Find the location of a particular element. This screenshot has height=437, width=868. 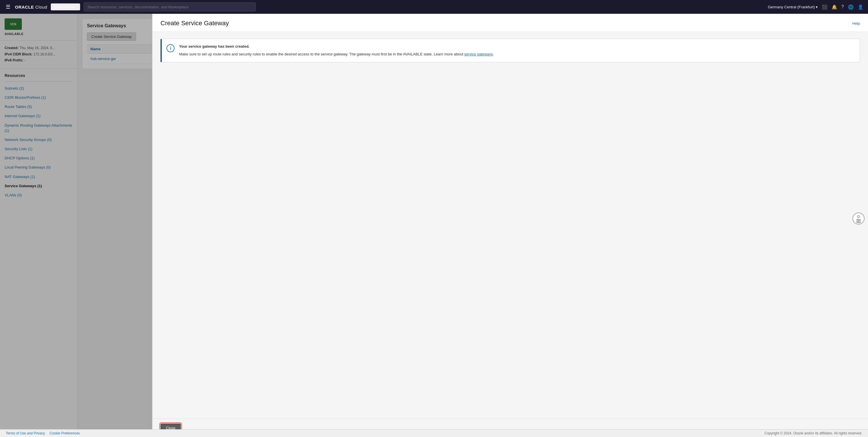

info-banner-text: Your service gateway has been created. M… is located at coordinates (337, 51).